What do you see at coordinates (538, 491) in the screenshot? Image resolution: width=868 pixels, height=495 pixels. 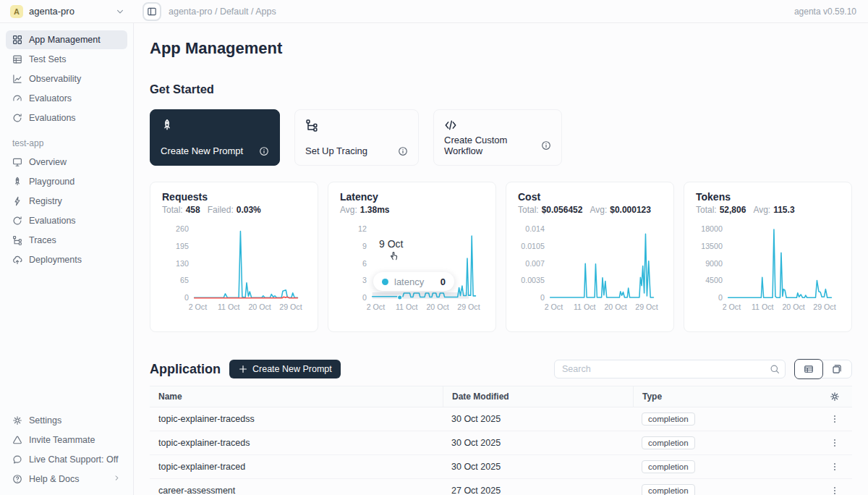 I see `app-date-modified: 27 Oct 2025` at bounding box center [538, 491].